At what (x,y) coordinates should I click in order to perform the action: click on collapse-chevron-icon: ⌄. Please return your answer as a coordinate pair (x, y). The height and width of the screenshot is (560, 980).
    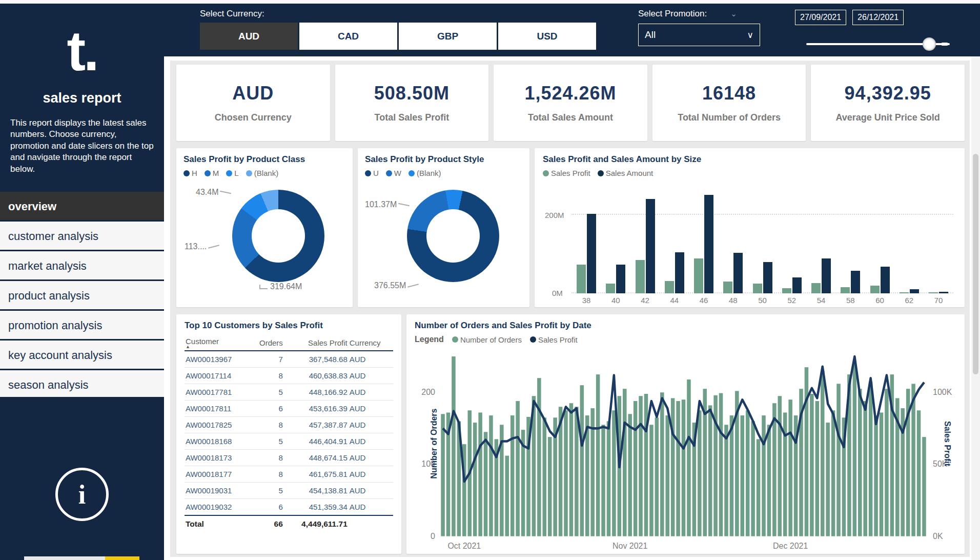
    Looking at the image, I should click on (734, 14).